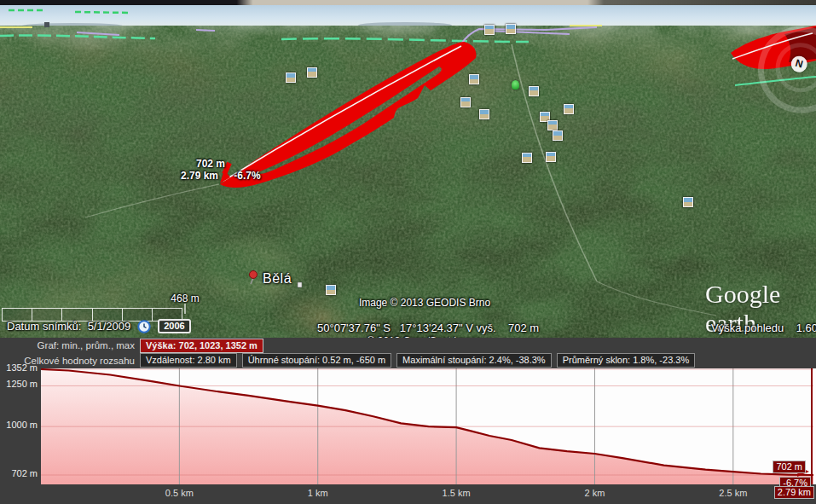 This screenshot has height=504, width=816. What do you see at coordinates (19, 473) in the screenshot?
I see `y-axis-tick-label: 702 m` at bounding box center [19, 473].